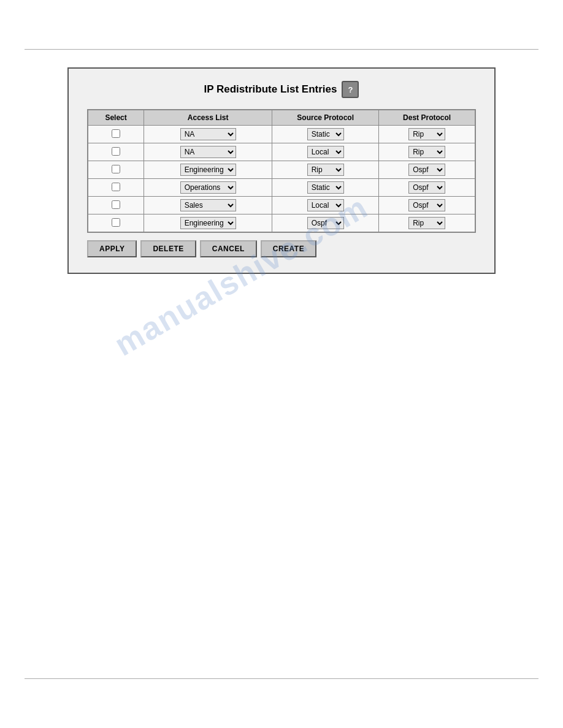 This screenshot has height=728, width=563. What do you see at coordinates (282, 171) in the screenshot?
I see `table-wrapper: Select Access List Source Protocol Dest …` at bounding box center [282, 171].